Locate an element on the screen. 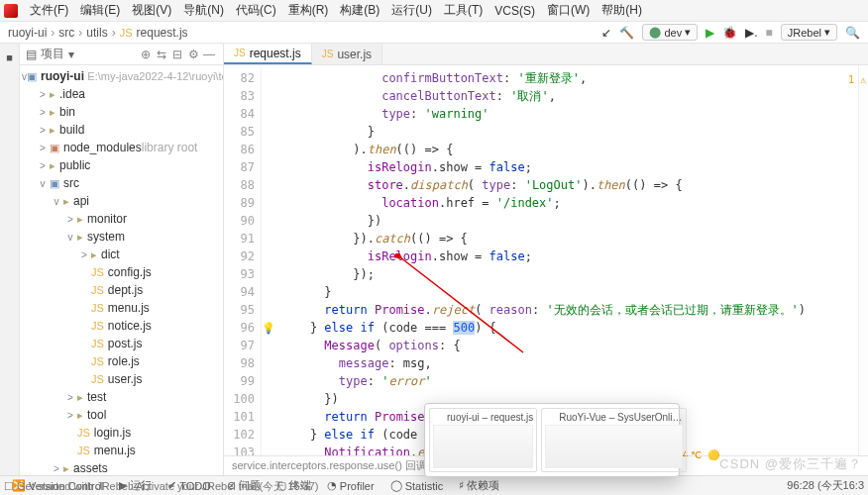  tree-row: v▸api is located at coordinates (121, 201).